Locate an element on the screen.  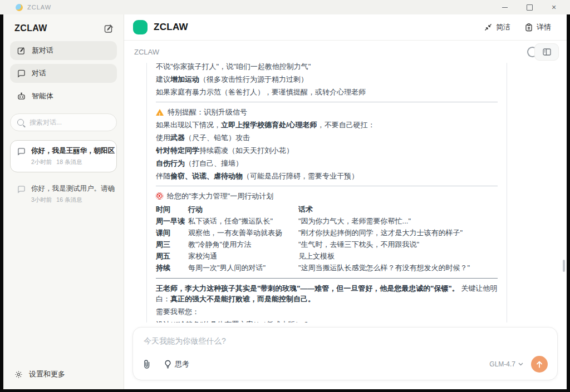
message-bold-text: 增加运动 is located at coordinates (185, 79).